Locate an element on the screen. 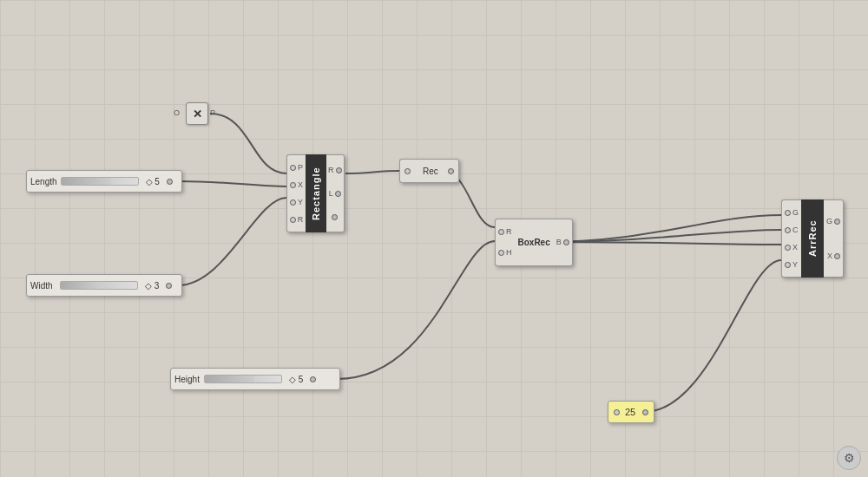 The height and width of the screenshot is (477, 868). arrrec-label: ArrRec is located at coordinates (812, 238).